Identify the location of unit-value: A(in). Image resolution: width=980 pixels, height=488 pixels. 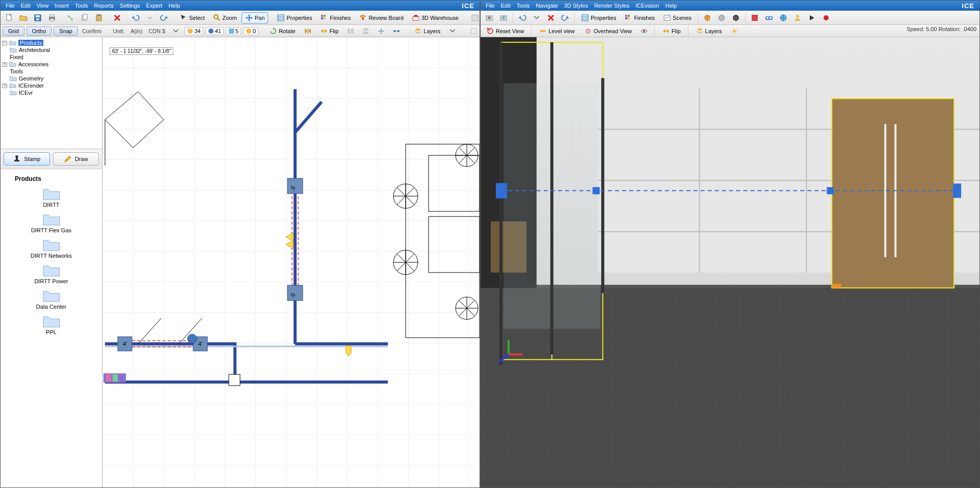
(137, 31).